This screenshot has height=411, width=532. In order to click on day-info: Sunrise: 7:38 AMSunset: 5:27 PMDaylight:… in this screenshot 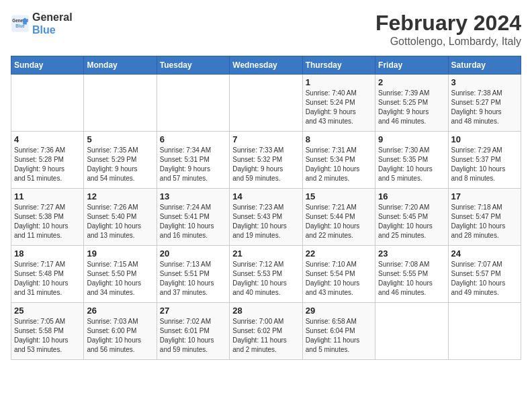, I will do `click(485, 107)`.